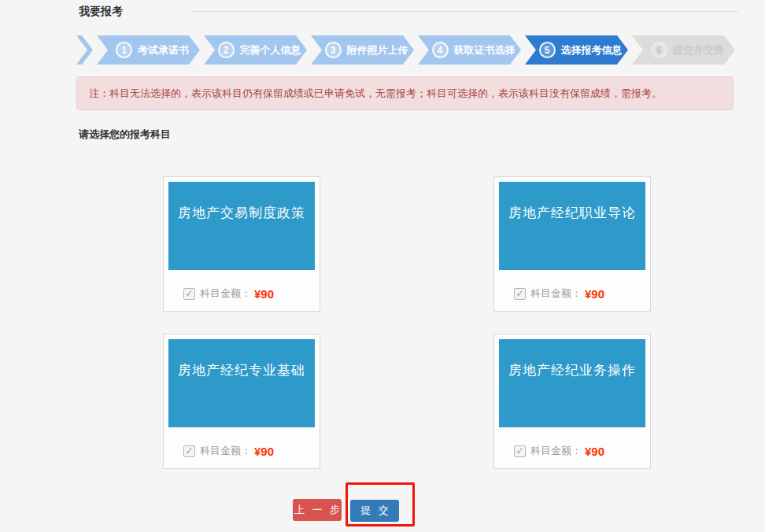  Describe the element at coordinates (375, 511) in the screenshot. I see `submit-button: 提 交` at that location.